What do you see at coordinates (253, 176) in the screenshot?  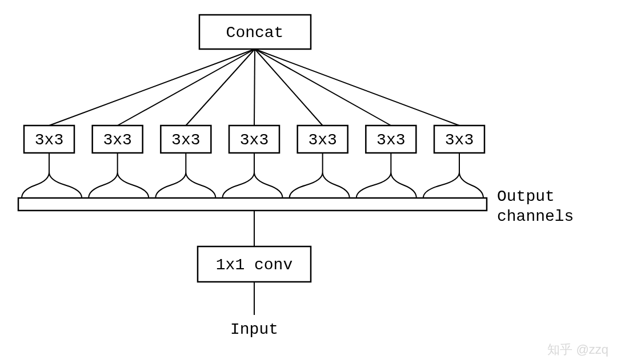 I see `brace-edges` at bounding box center [253, 176].